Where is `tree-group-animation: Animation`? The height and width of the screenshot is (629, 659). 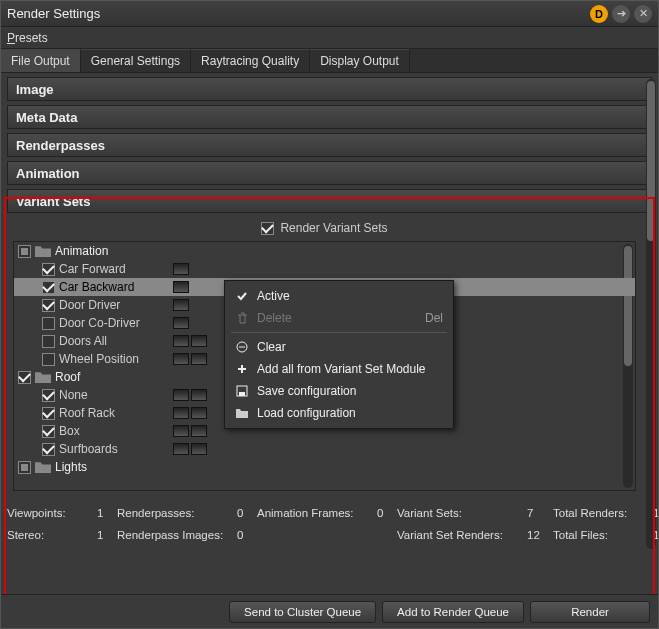
tree-group-animation: Animation is located at coordinates (324, 251).